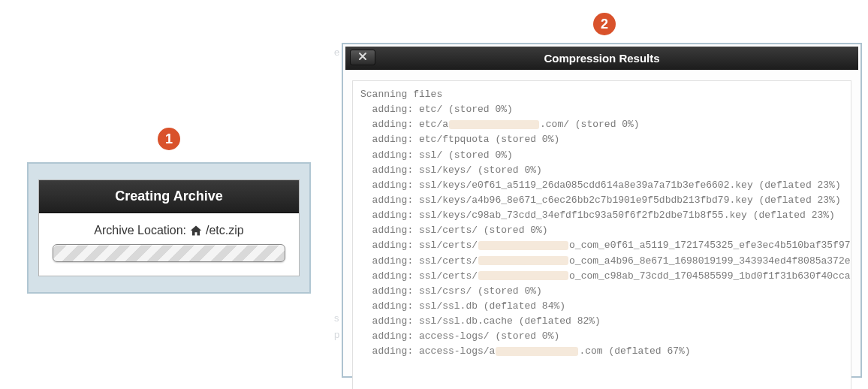 The width and height of the screenshot is (868, 389). Describe the element at coordinates (602, 261) in the screenshot. I see `log-line: adding: ssl/certs/o_com_a4b96_8e671_1698…` at that location.